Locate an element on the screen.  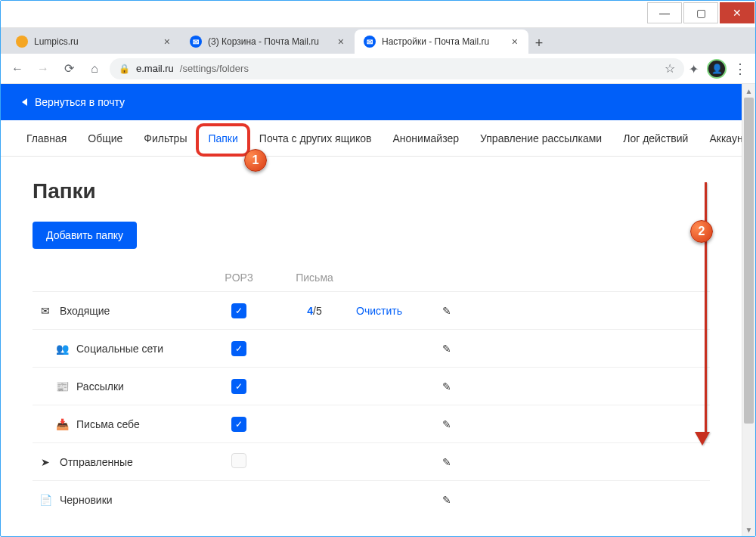
back-triangle-icon is located at coordinates (24, 102).